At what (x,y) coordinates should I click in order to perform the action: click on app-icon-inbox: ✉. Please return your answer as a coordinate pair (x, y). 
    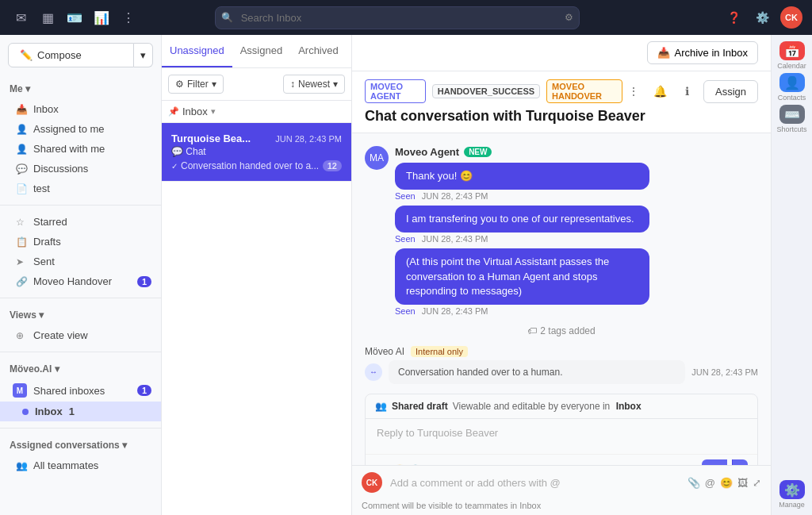
    Looking at the image, I should click on (21, 17).